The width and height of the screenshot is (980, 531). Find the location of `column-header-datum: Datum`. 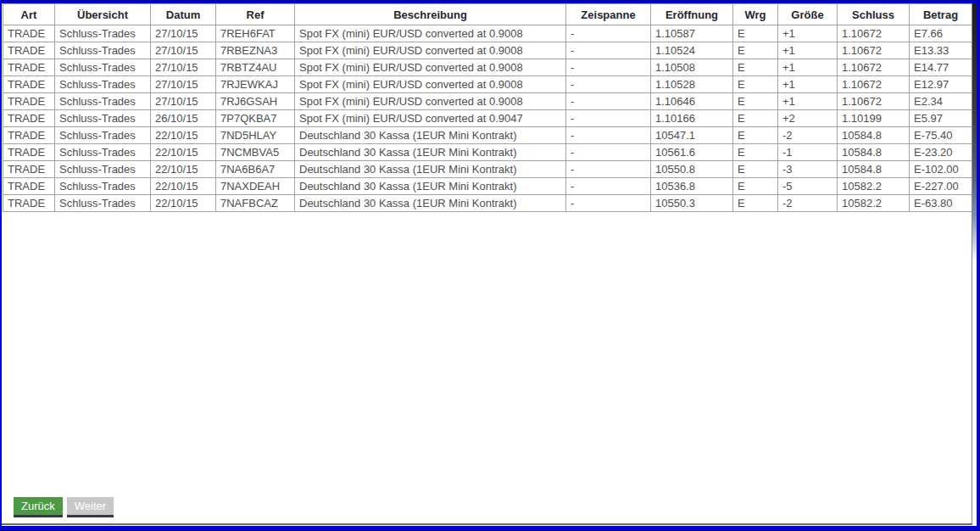

column-header-datum: Datum is located at coordinates (183, 15).